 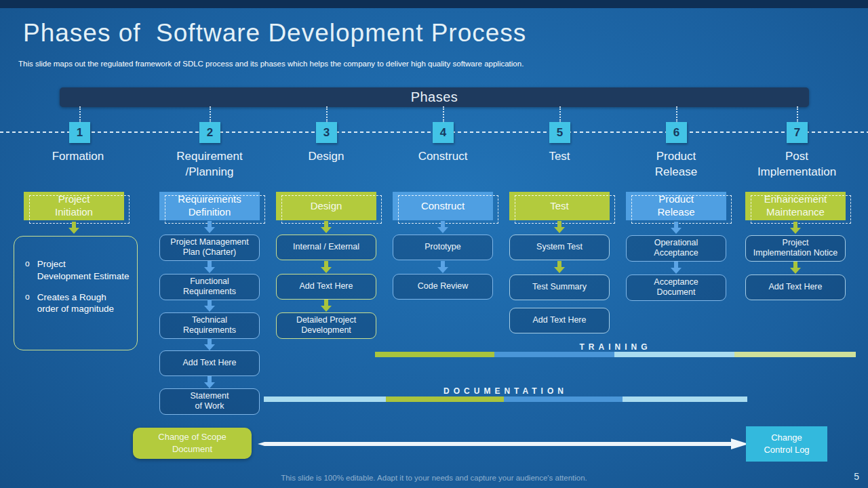 What do you see at coordinates (74, 206) in the screenshot?
I see `header-label: Project Initiation` at bounding box center [74, 206].